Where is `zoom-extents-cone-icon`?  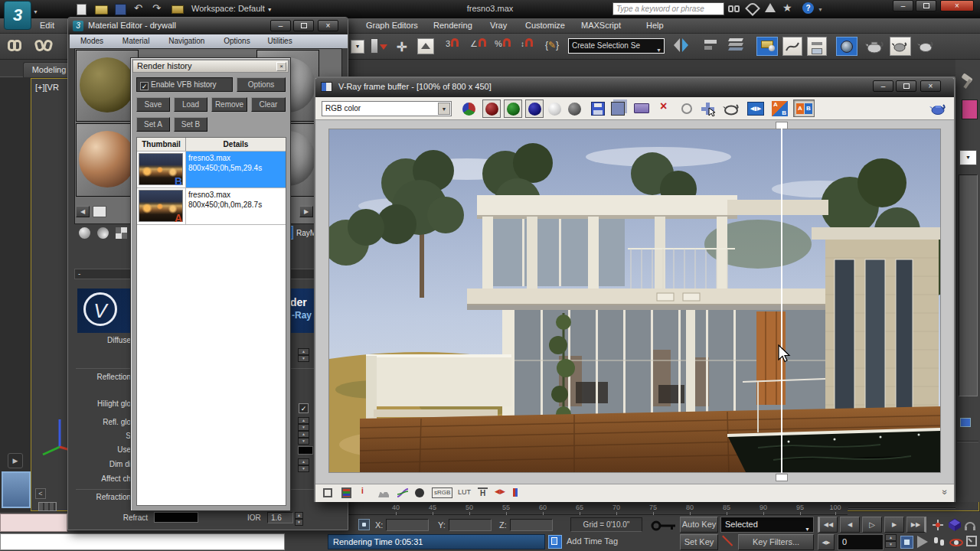
zoom-extents-cone-icon is located at coordinates (923, 542).